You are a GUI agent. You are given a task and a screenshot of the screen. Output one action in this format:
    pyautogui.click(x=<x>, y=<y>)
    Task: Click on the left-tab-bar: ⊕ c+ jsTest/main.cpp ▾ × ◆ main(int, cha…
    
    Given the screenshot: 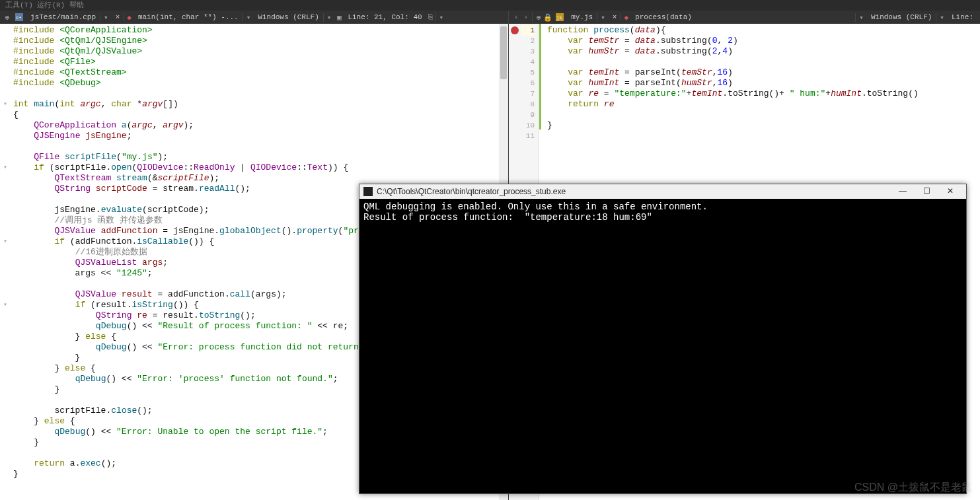 What is the action you would take?
    pyautogui.click(x=254, y=17)
    